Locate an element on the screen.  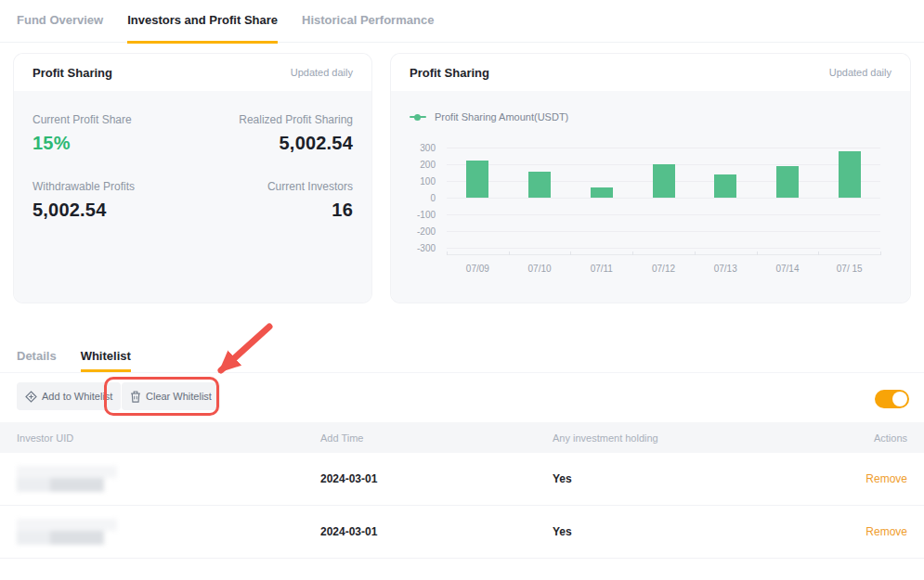
tab-details: Details is located at coordinates (37, 356).